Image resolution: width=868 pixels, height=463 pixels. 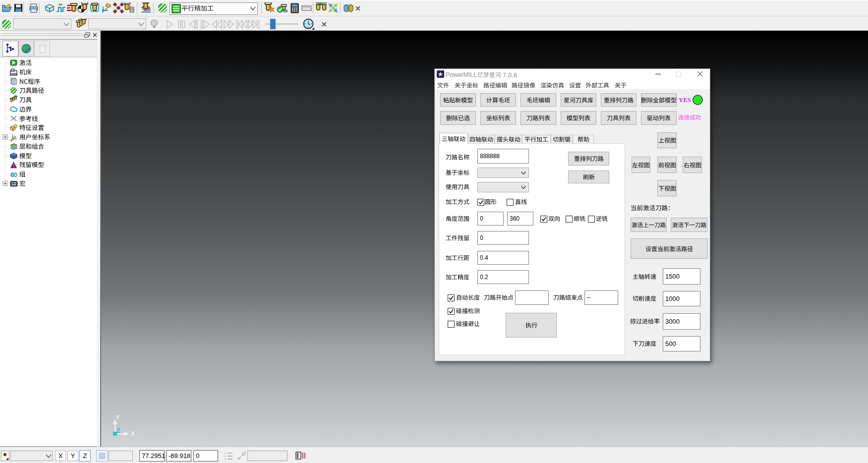 I want to click on svg-text: Z, so click(x=118, y=430).